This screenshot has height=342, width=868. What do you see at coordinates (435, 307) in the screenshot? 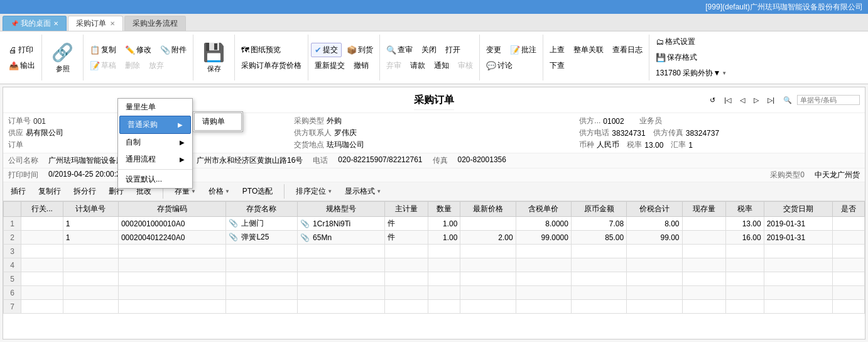
I see `table-row: 7` at bounding box center [435, 307].